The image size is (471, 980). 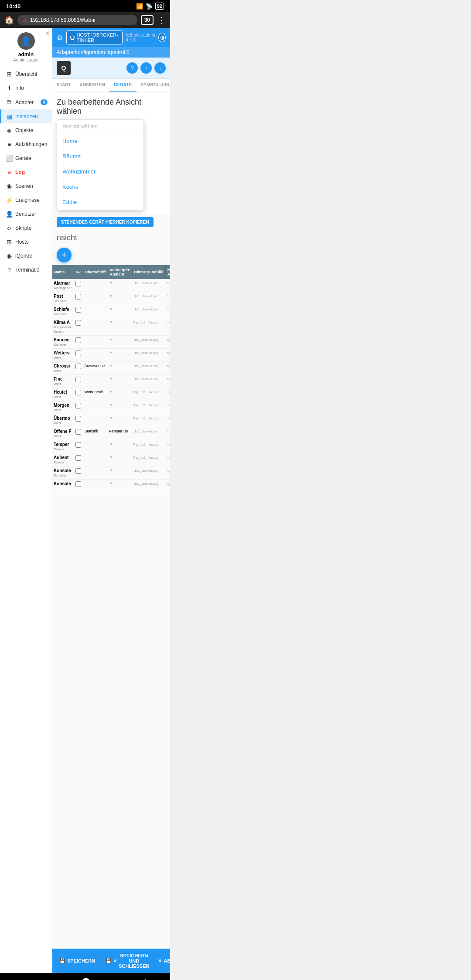 What do you see at coordinates (142, 978) in the screenshot?
I see `nav-back-button: ◁` at bounding box center [142, 978].